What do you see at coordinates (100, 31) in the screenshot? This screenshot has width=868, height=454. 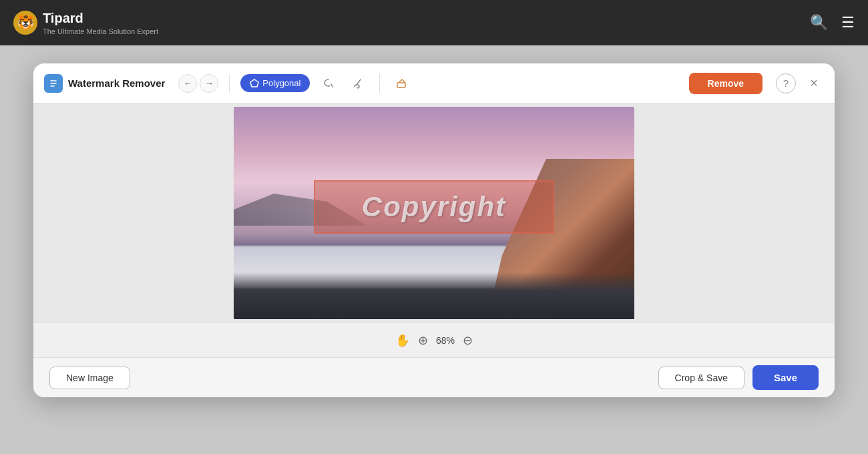 I see `app-subtitle: The Ultimate Media Solution Expert` at bounding box center [100, 31].